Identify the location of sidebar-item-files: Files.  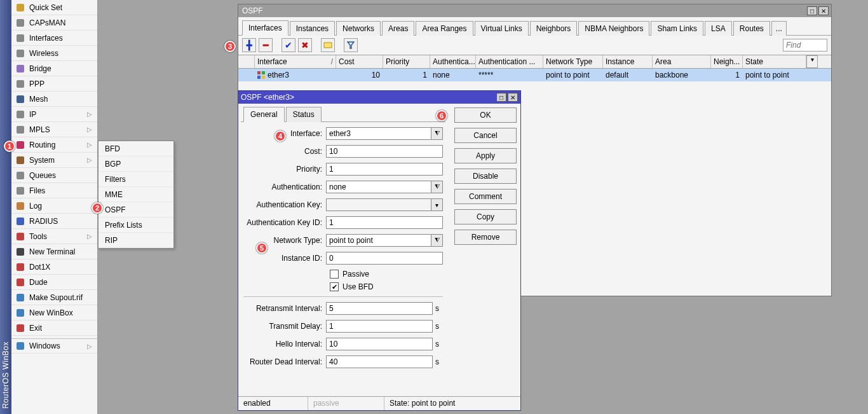
(55, 191).